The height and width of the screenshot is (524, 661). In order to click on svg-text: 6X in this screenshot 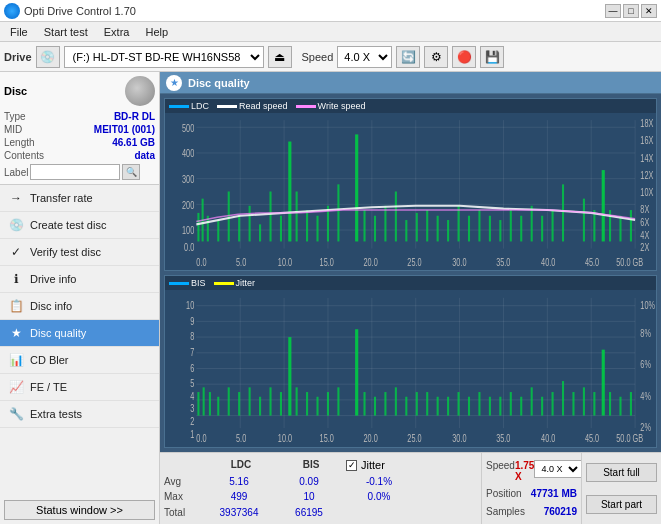, I will do `click(644, 222)`.